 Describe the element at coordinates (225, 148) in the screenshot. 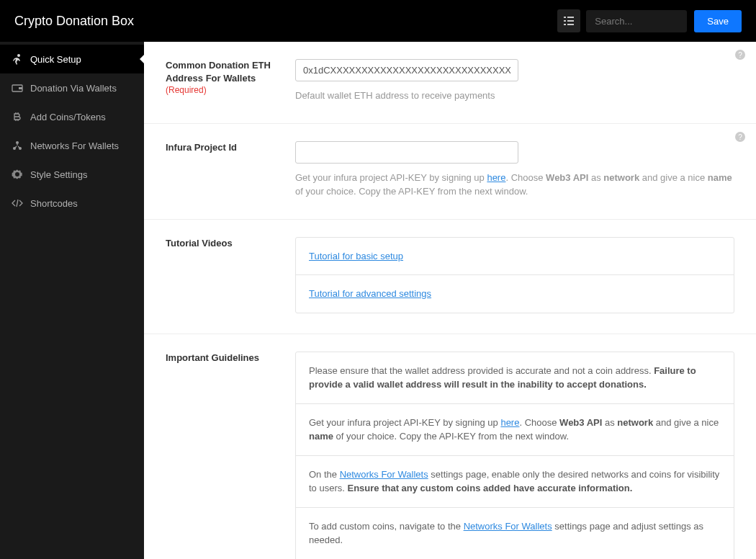

I see `field-label: Infura Project Id` at that location.